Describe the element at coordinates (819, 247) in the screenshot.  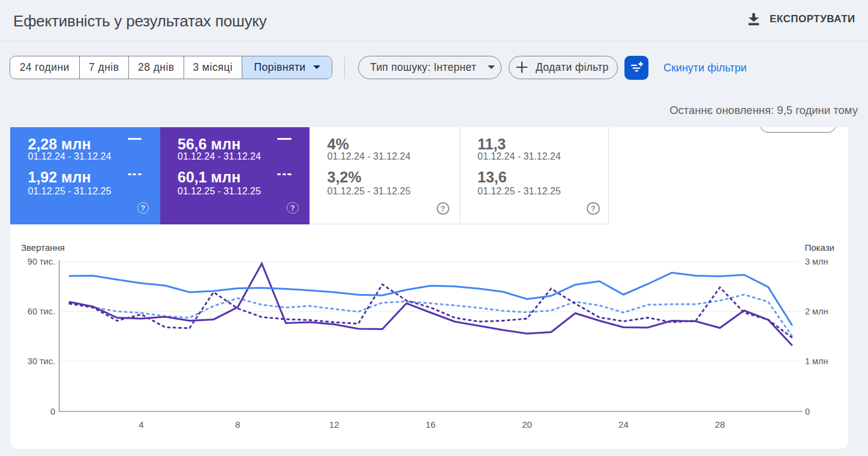
I see `svg-text: Покази` at that location.